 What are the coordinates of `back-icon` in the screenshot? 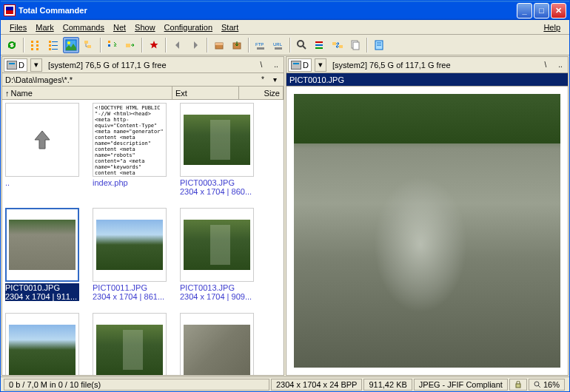 It's located at (178, 45).